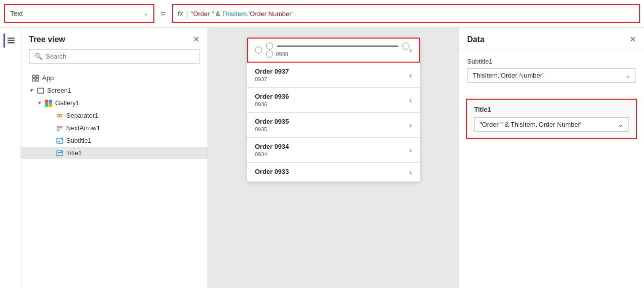  What do you see at coordinates (338, 46) in the screenshot?
I see `item-text-line` at bounding box center [338, 46].